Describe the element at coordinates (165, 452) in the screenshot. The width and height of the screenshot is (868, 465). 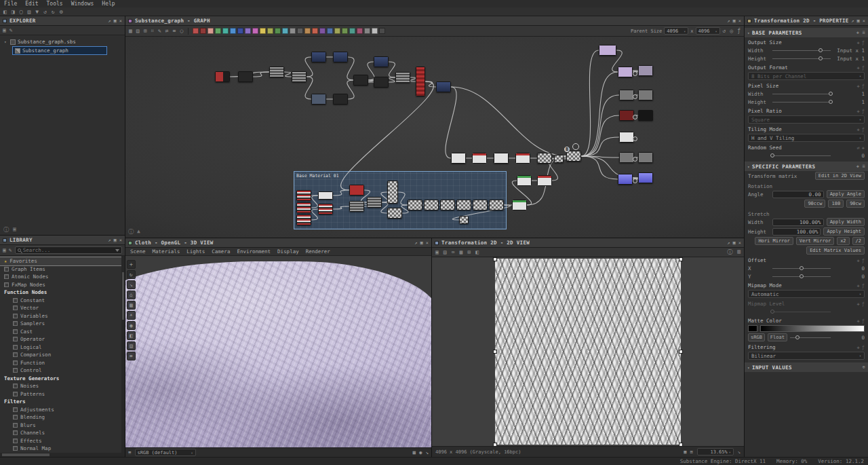
I see `colorspace-dropdown: sRGB (default)▾` at that location.